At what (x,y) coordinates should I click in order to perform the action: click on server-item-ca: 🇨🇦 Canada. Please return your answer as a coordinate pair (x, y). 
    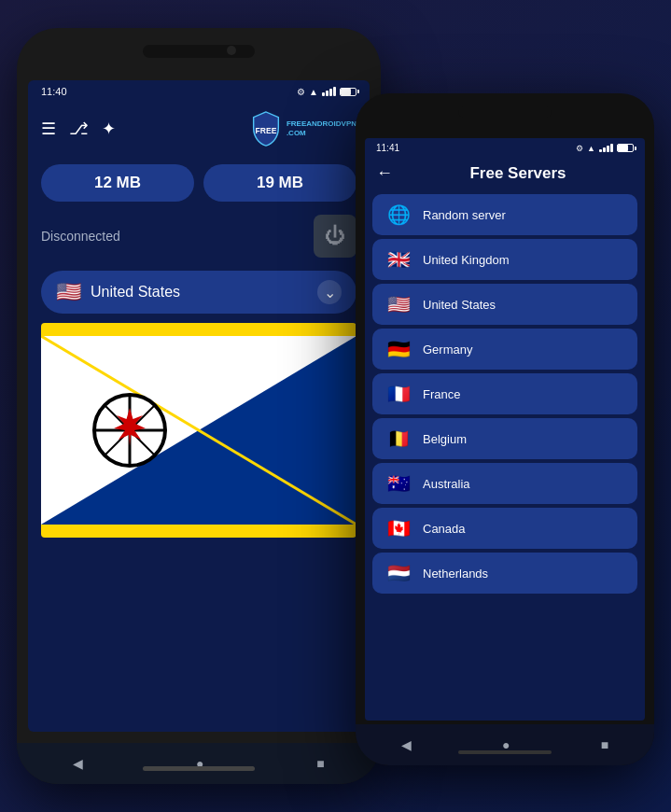
    Looking at the image, I should click on (505, 528).